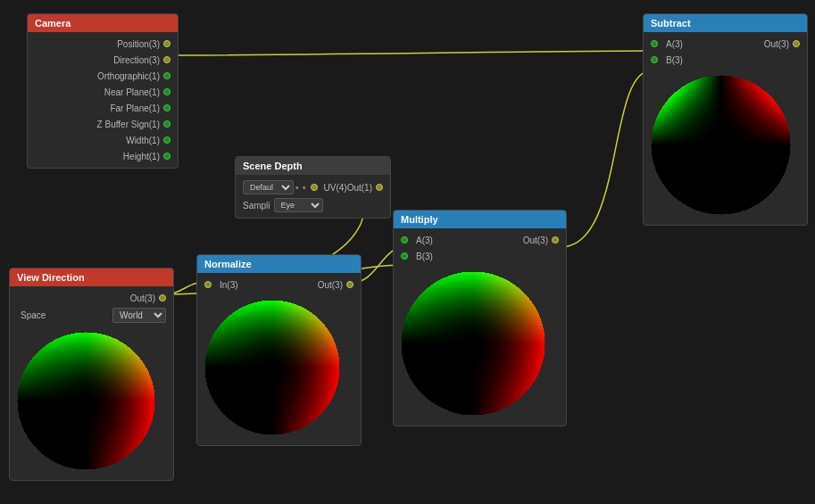 Image resolution: width=815 pixels, height=504 pixels. What do you see at coordinates (480, 318) in the screenshot?
I see `multiply-node: Multiply A(3) Out(3) B(3)` at bounding box center [480, 318].